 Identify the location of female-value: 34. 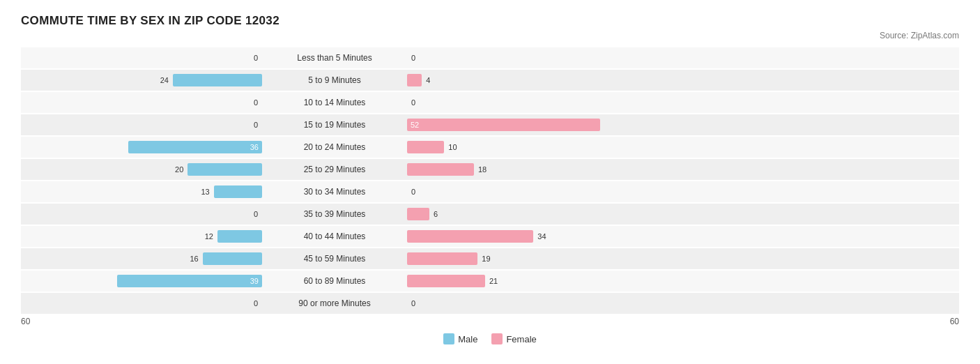
(542, 236).